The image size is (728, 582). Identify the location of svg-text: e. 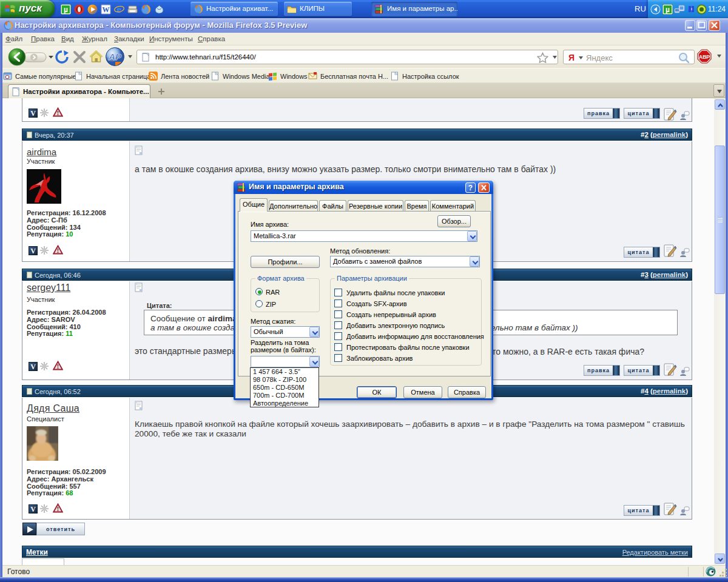
(119, 10).